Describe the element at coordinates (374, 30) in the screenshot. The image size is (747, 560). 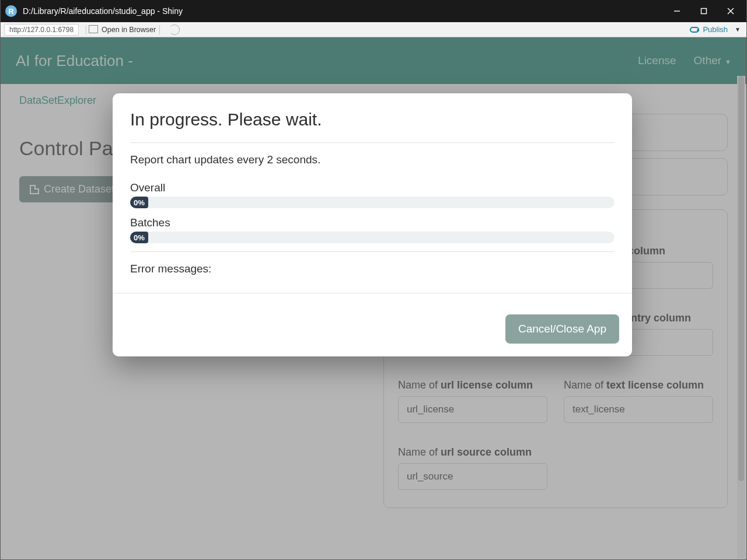
I see `browser-toolbar: http://127.0.0.1:6798 Open in Browser Pu…` at that location.